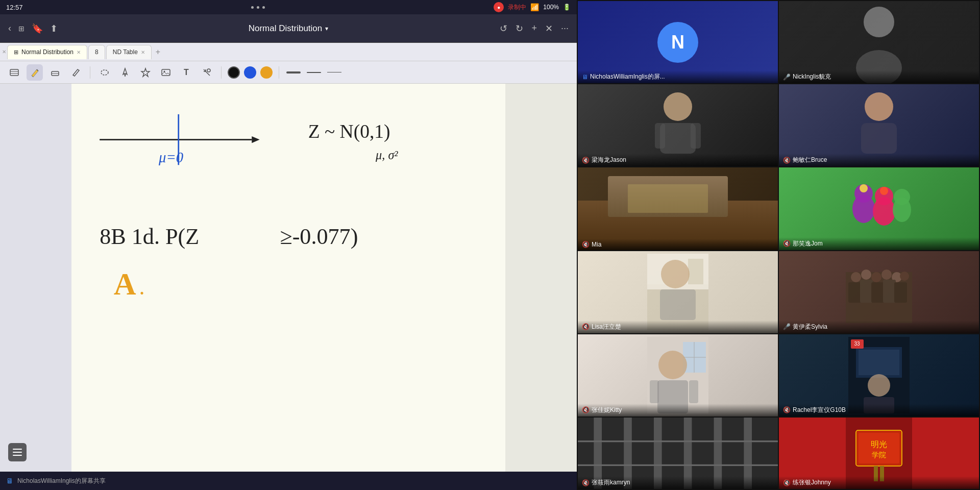  What do you see at coordinates (678, 376) in the screenshot?
I see `participant-kitty: 🔇 张佳妮Kitty` at bounding box center [678, 376].